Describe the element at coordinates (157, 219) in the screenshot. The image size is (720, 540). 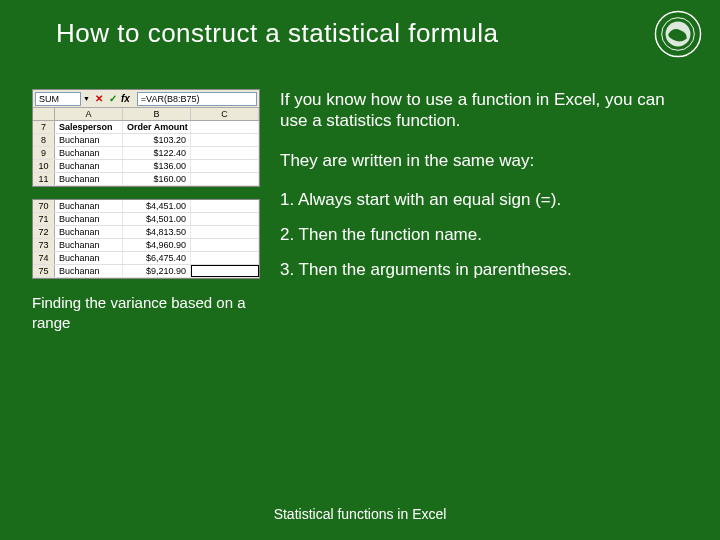
I see `cell: $4,501.00` at that location.